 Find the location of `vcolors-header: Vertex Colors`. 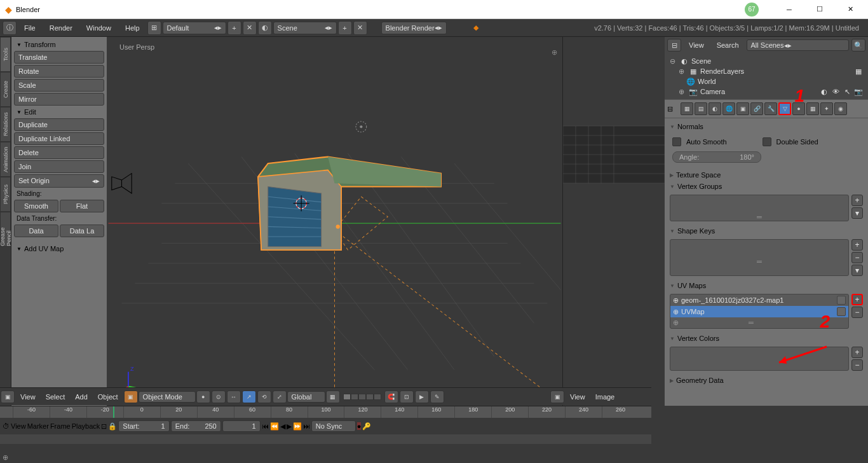

vcolors-header: Vertex Colors is located at coordinates (766, 338).